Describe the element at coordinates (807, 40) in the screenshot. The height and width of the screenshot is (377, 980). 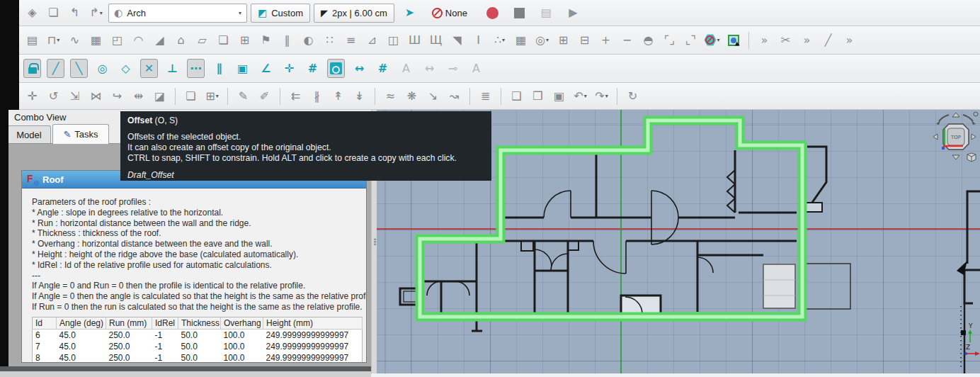
I see `chevron-more-2-button: »` at that location.